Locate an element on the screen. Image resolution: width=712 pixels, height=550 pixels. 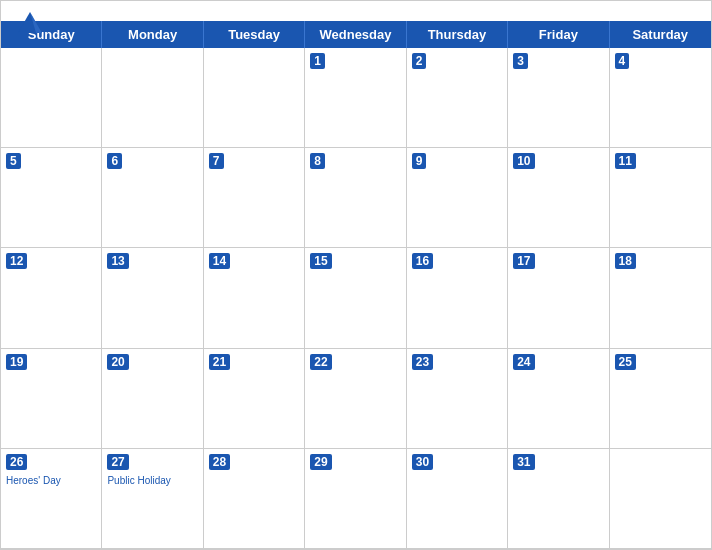
weekdays-row: SundayMondayTuesdayWednesdayThursdayFrid… is located at coordinates (356, 34).